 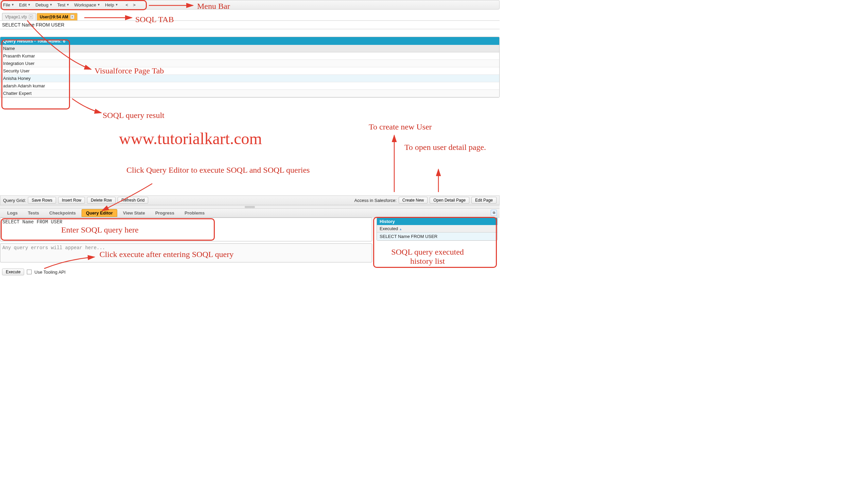 I want to click on tab-query-editor: Query Editor, so click(x=99, y=213).